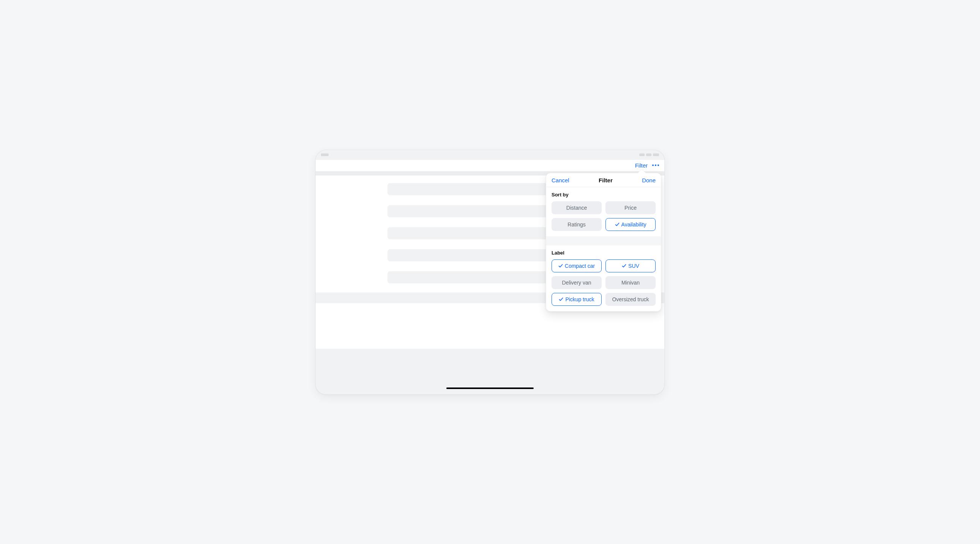  What do you see at coordinates (630, 208) in the screenshot?
I see `chip-label: Price` at bounding box center [630, 208].